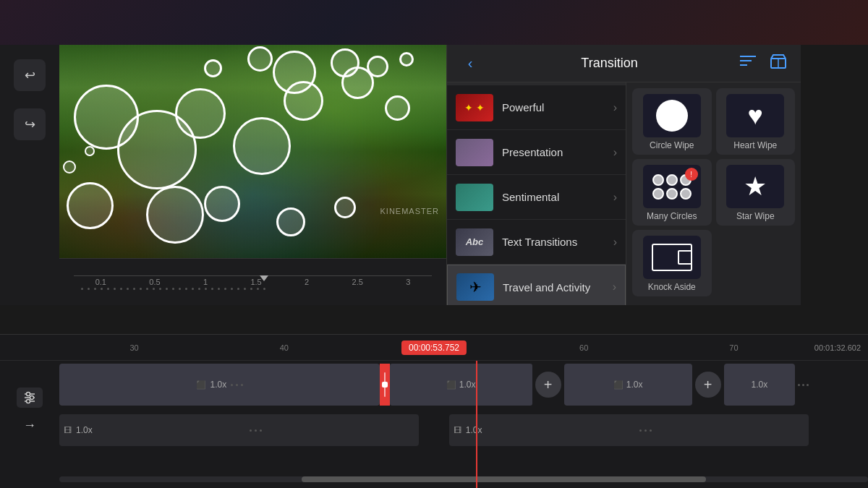 Image resolution: width=868 pixels, height=488 pixels. What do you see at coordinates (434, 348) in the screenshot?
I see `current-timecode: 00:00:53.752` at bounding box center [434, 348].